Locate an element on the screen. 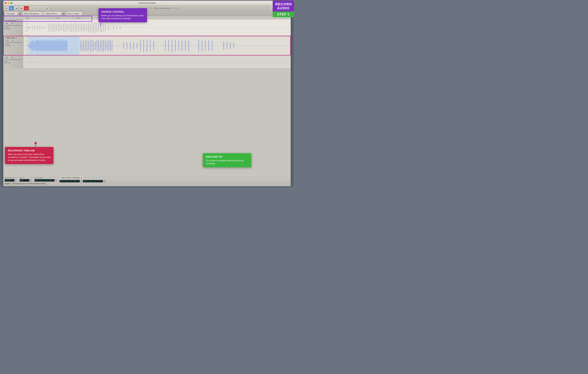  meter-area: -57 -54 -51 -48 -45 -42 -3 Click to Star… is located at coordinates (159, 8).